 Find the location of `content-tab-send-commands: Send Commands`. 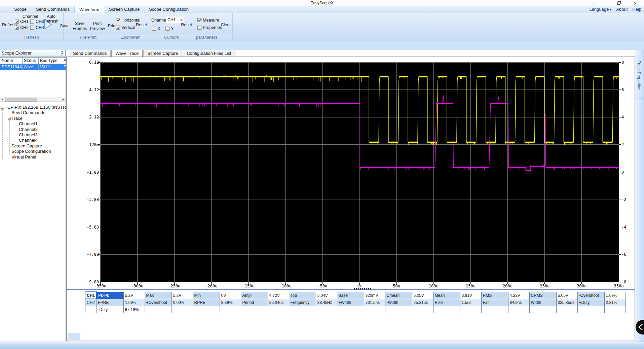

content-tab-send-commands: Send Commands is located at coordinates (90, 53).